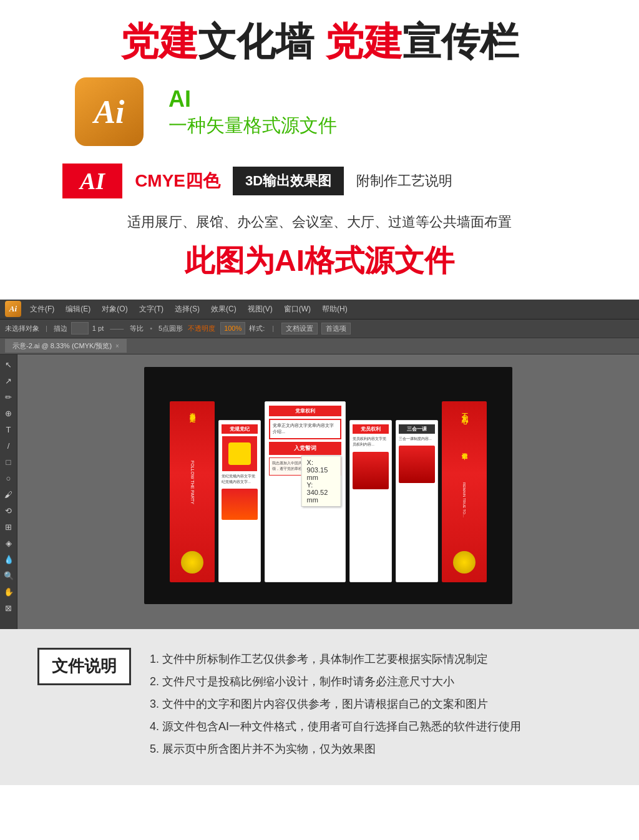  What do you see at coordinates (84, 667) in the screenshot?
I see `file-label-text: 文件说明` at bounding box center [84, 667].